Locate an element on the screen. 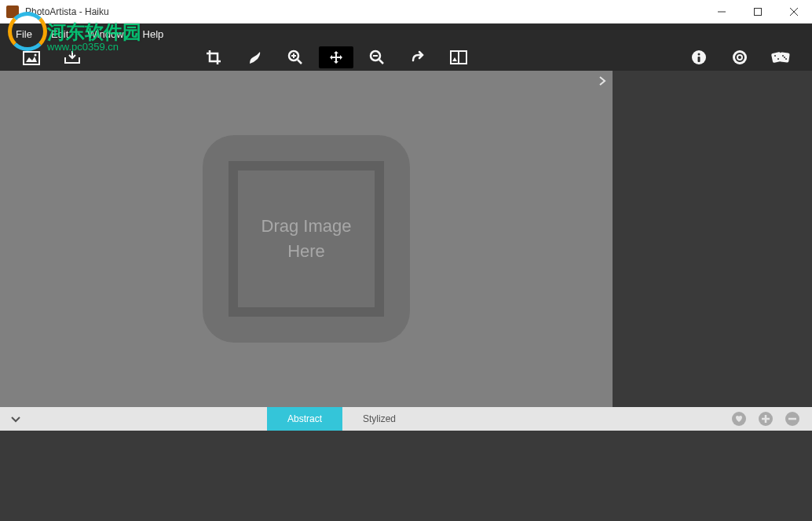  tab-abstract: Abstract is located at coordinates (305, 419).